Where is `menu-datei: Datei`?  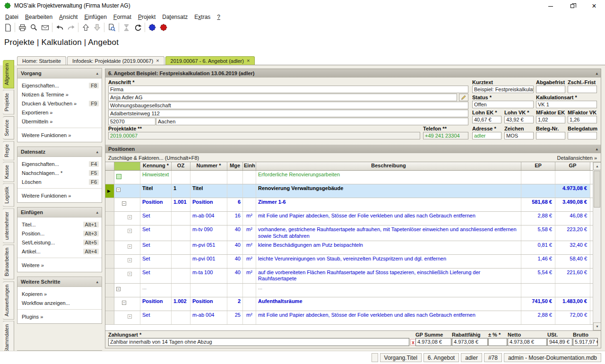 menu-datei: Datei is located at coordinates (12, 17).